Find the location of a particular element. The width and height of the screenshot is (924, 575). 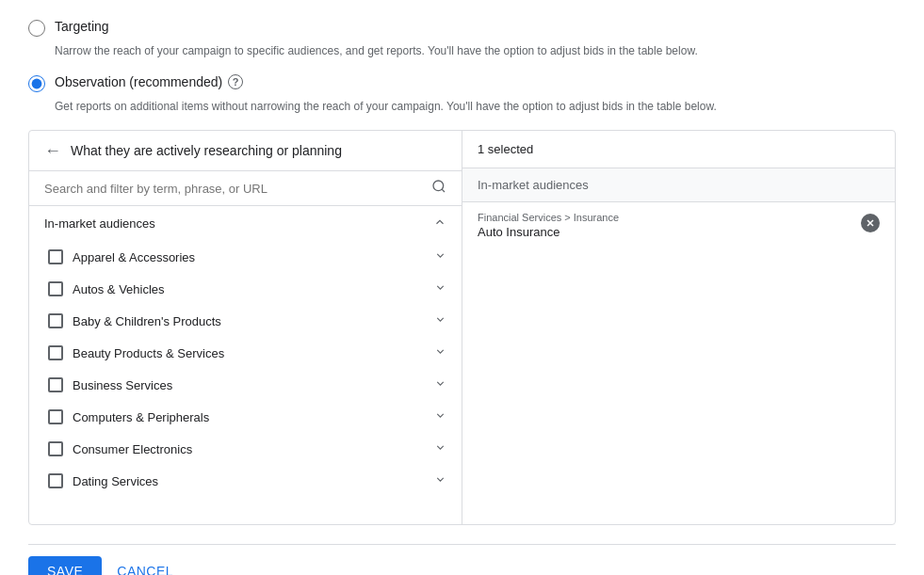

item-label-baby: Baby & Children's Products is located at coordinates (249, 322).